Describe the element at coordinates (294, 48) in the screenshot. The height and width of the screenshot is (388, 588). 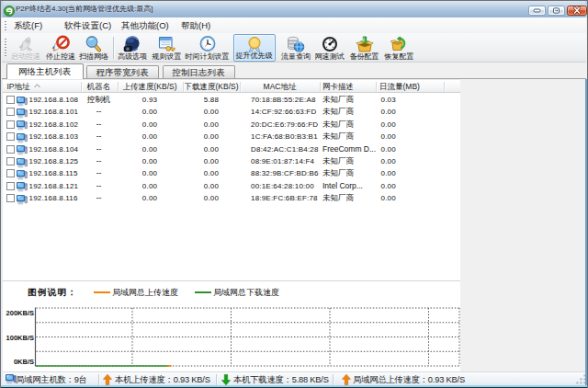
I see `toolbar: 启动控速 停止控速 扫描网络 高级选项 规则设置 时间计划设置 提升优先级 流量…` at that location.